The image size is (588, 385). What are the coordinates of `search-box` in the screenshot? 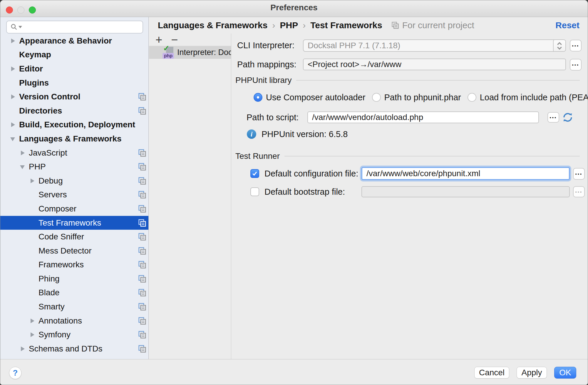 It's located at (75, 27).